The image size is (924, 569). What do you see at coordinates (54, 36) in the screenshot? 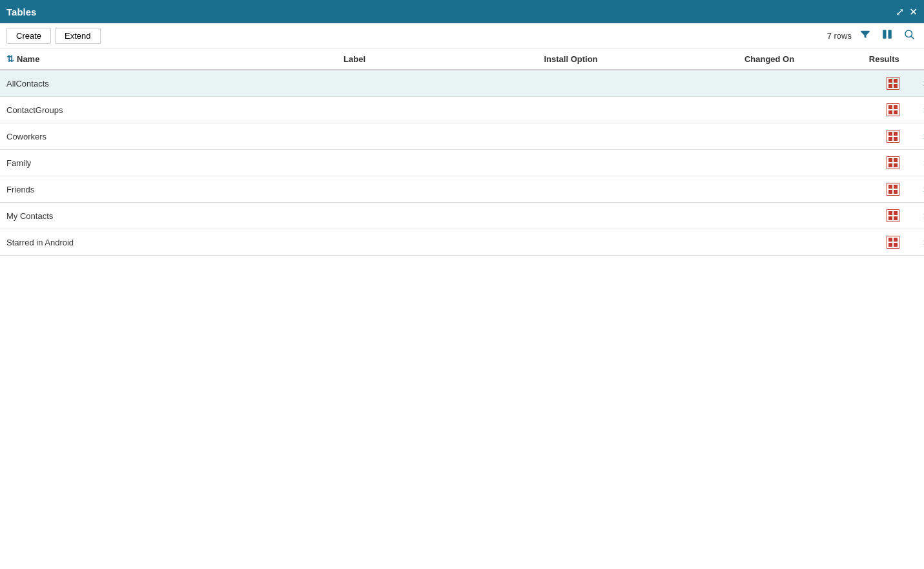
I see `toolbar-left: Create Extend` at bounding box center [54, 36].